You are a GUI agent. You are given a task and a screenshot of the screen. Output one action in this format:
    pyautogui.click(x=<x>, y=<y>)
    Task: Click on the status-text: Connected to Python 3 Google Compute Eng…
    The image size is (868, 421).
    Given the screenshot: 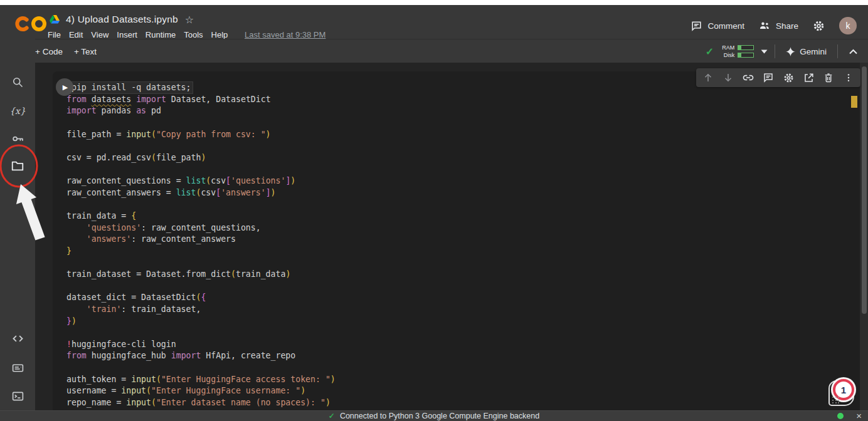 What is the action you would take?
    pyautogui.click(x=440, y=416)
    